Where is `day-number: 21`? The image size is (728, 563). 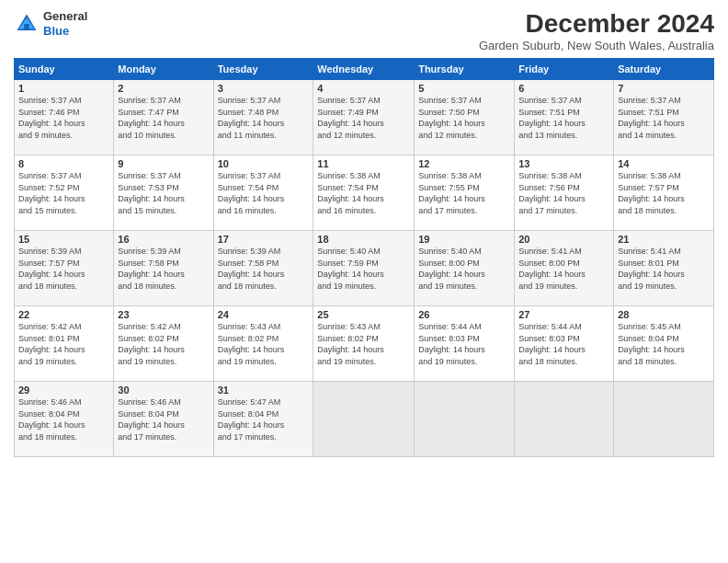 day-number: 21 is located at coordinates (664, 239).